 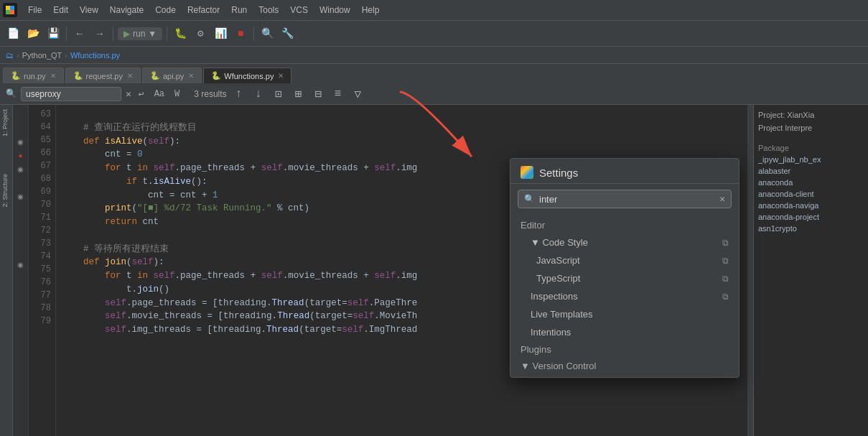 What do you see at coordinates (434, 73) in the screenshot?
I see `tab-bar: 🐍 run.py ✕ 🐍 request.py ✕ 🐍 api.py ✕ 🐍 W…` at bounding box center [434, 73].